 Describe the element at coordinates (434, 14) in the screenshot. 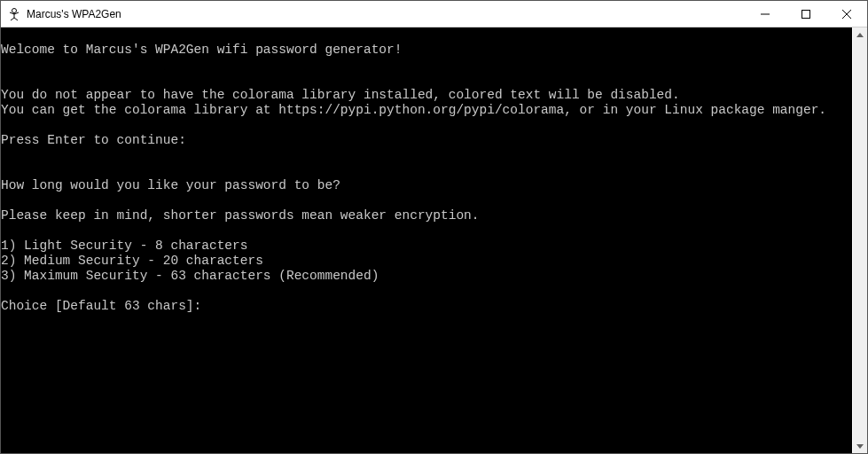

I see `titlebar: Marcus's WPA2Gen` at that location.